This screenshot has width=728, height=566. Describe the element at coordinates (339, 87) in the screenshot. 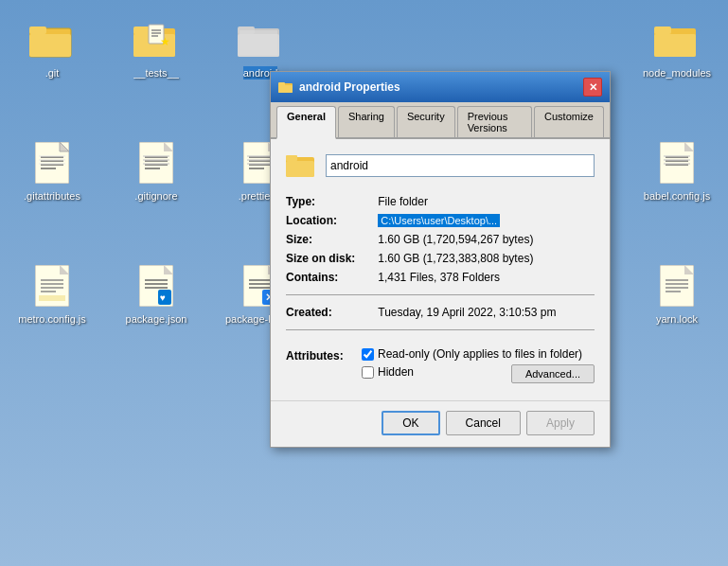

I see `titlebar-left: android Properties` at that location.